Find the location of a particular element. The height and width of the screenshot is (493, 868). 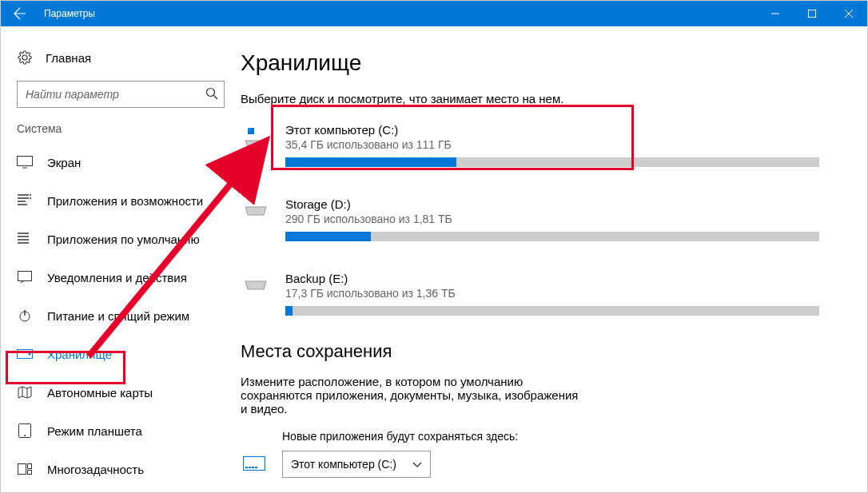

drive-c: Этот компьютер (C:) 35,4 ГБ использовано… is located at coordinates (532, 145).